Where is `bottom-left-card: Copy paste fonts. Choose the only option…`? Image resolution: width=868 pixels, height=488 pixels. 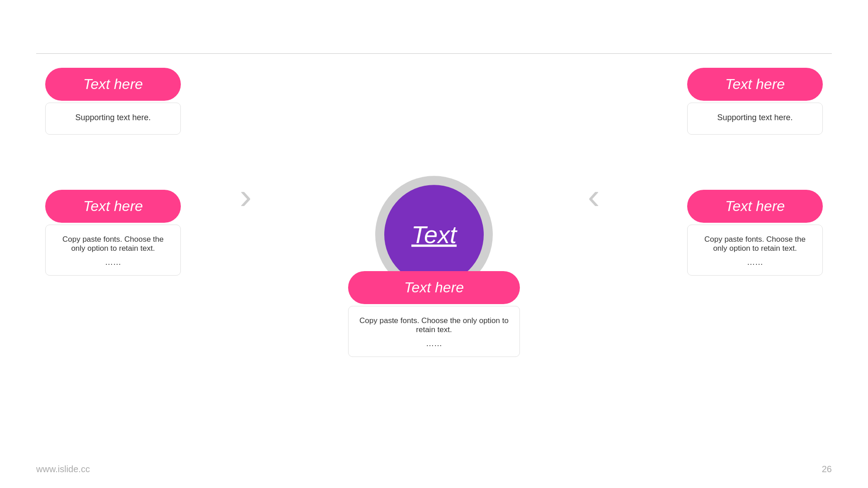
bottom-left-card: Copy paste fonts. Choose the only option… is located at coordinates (113, 250).